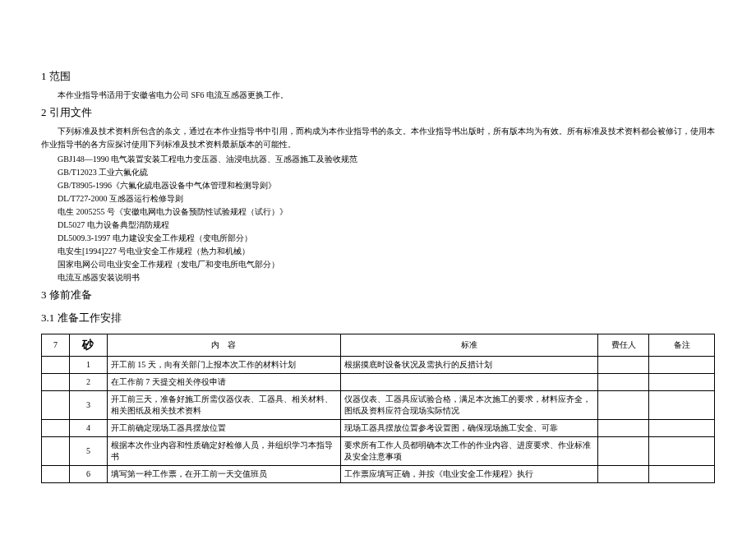  Describe the element at coordinates (378, 318) in the screenshot. I see `section-3-1-title: 3.1 准备工作安排` at that location.